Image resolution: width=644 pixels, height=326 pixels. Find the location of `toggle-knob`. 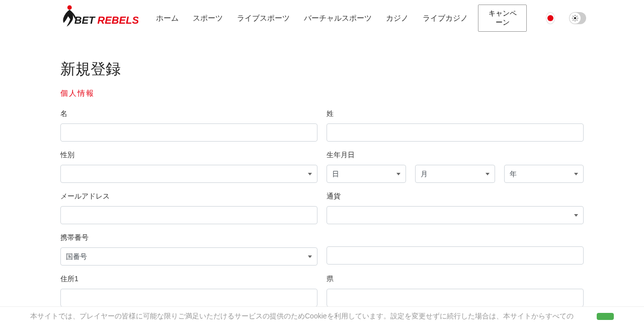

toggle-knob is located at coordinates (575, 18).